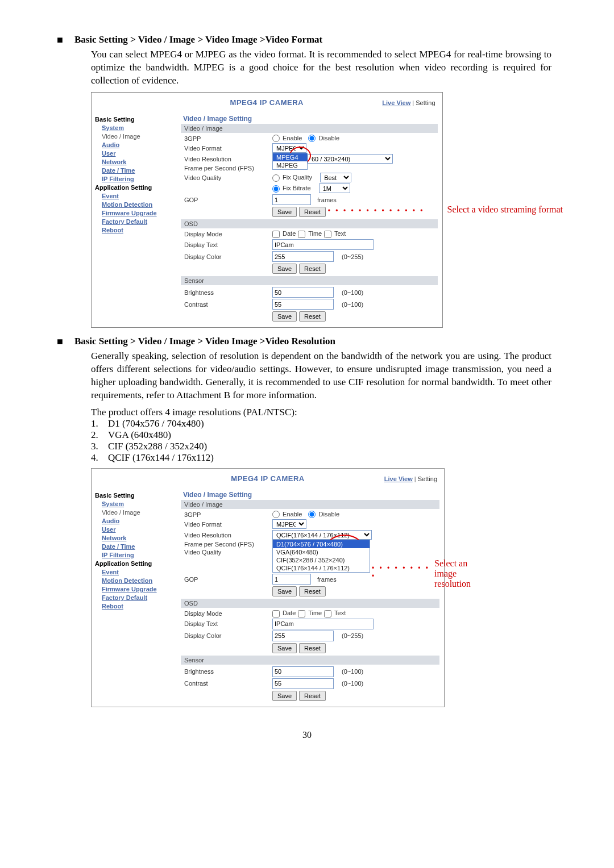 The height and width of the screenshot is (868, 614). I want to click on video-format-select: MJPEG, so click(289, 524).